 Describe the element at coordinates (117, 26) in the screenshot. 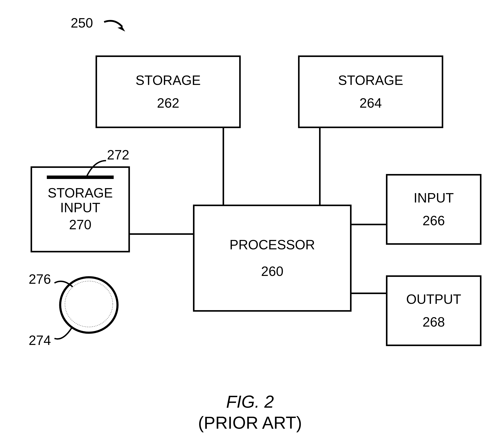

I see `arrow-icon` at that location.